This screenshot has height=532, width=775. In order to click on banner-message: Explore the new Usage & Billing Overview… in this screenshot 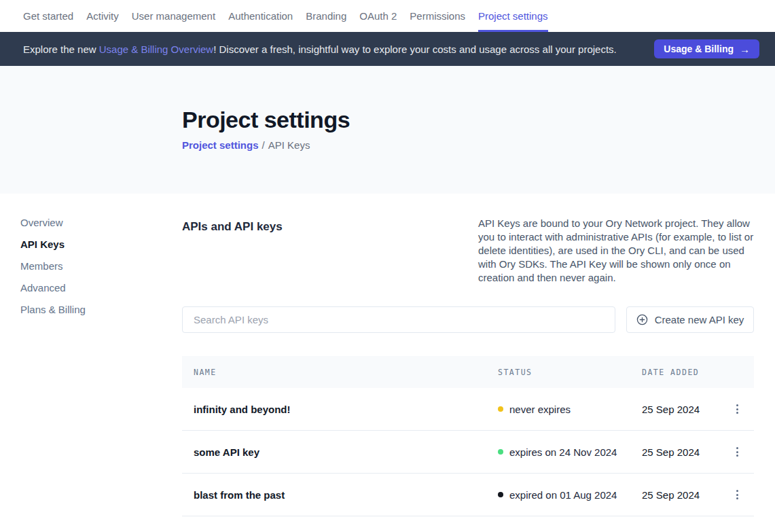, I will do `click(320, 49)`.